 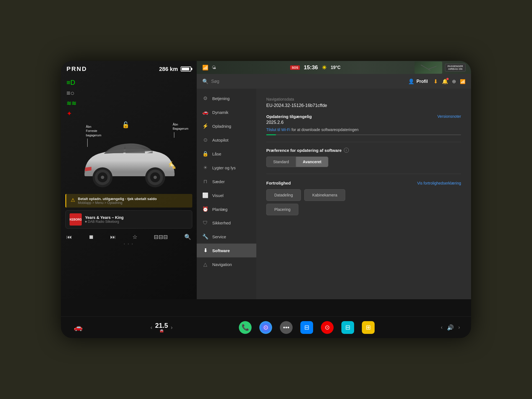 What do you see at coordinates (286, 328) in the screenshot?
I see `dots-app-button: •••` at bounding box center [286, 328].